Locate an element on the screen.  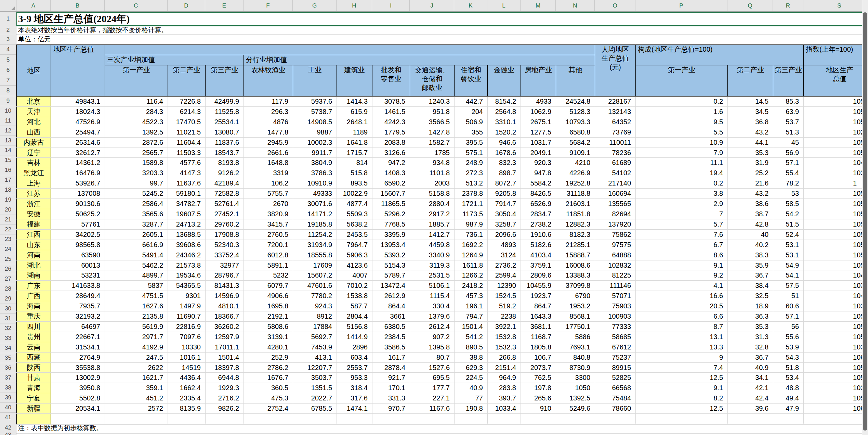
value-cell: 5154.3 is located at coordinates (391, 265).